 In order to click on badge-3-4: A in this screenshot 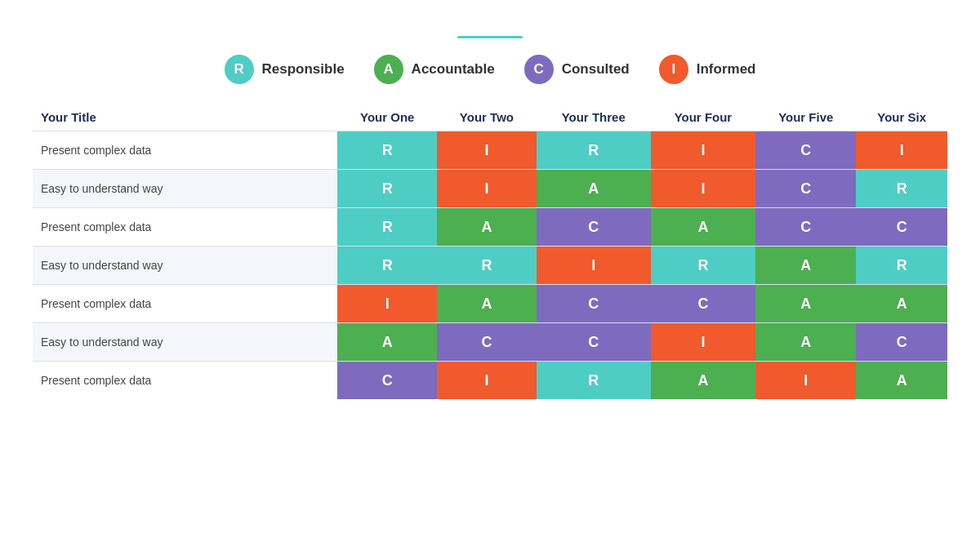, I will do `click(805, 265)`.